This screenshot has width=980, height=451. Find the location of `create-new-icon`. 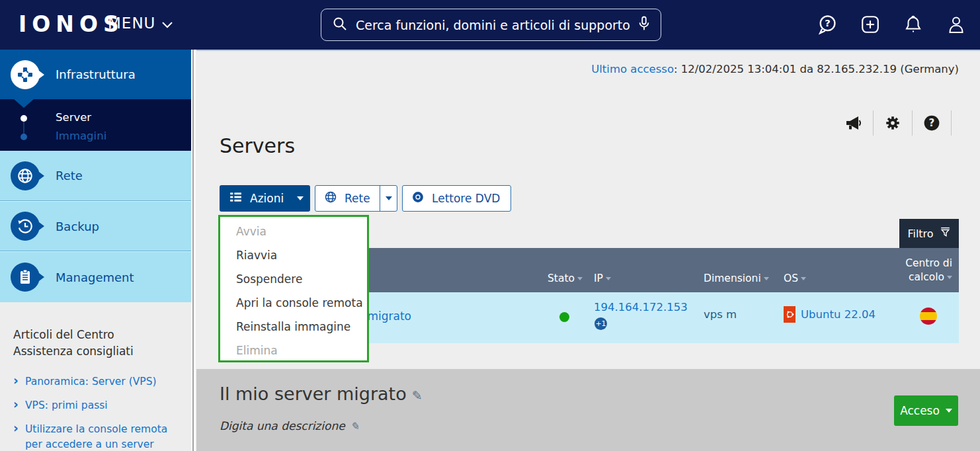

create-new-icon is located at coordinates (870, 24).